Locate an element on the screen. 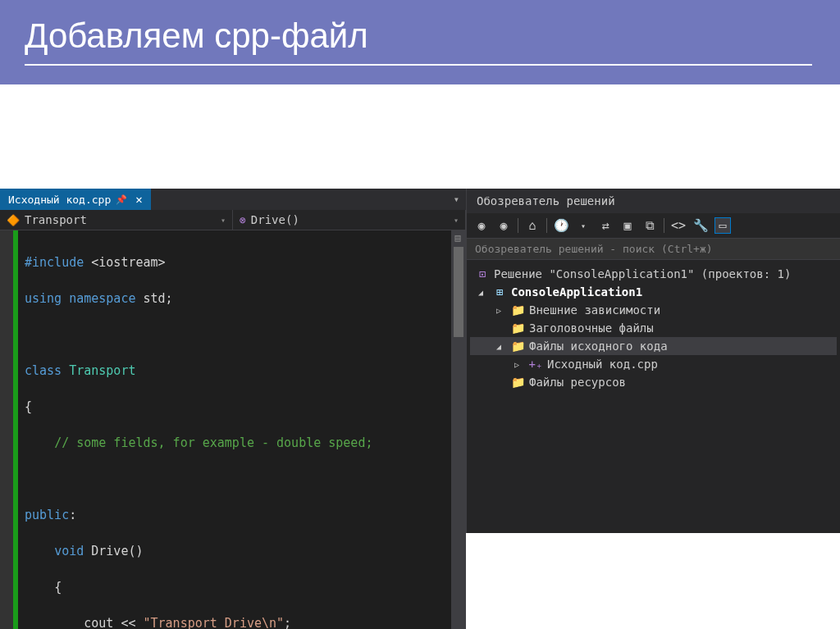 The image size is (840, 629). properties-icon: 🔧 is located at coordinates (701, 226).